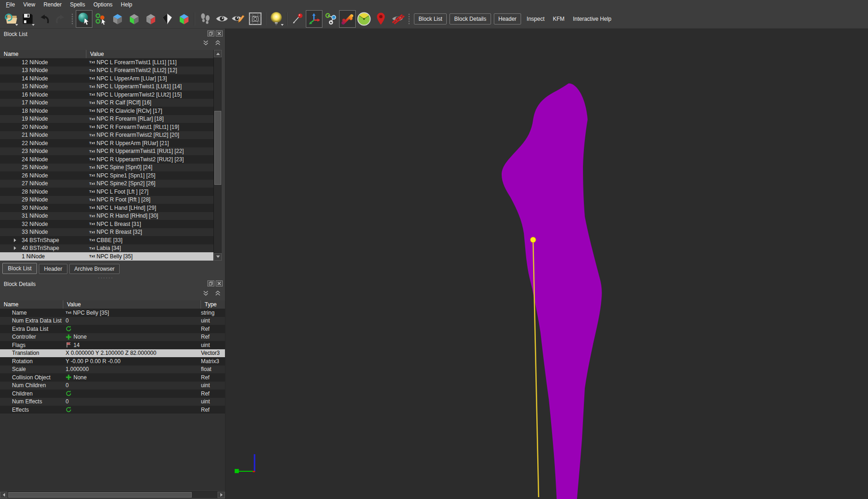 The width and height of the screenshot is (868, 499). I want to click on interactive-help-button: Interactive Help, so click(592, 19).